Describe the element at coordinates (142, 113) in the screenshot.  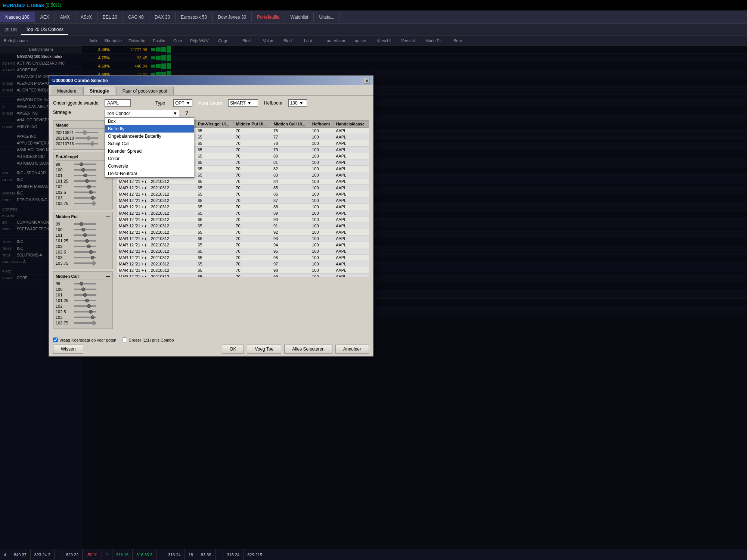
I see `strategy-select: Iron Condor ▼` at that location.